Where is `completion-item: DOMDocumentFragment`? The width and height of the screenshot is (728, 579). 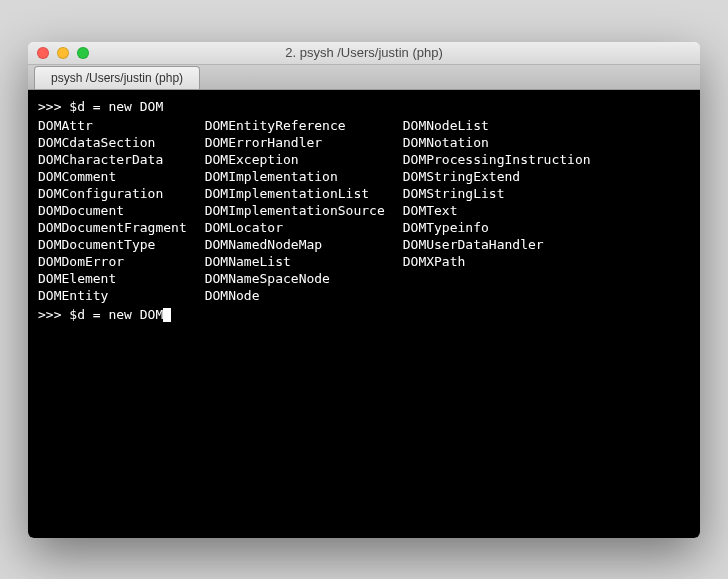
completion-item: DOMDocumentFragment is located at coordinates (112, 228).